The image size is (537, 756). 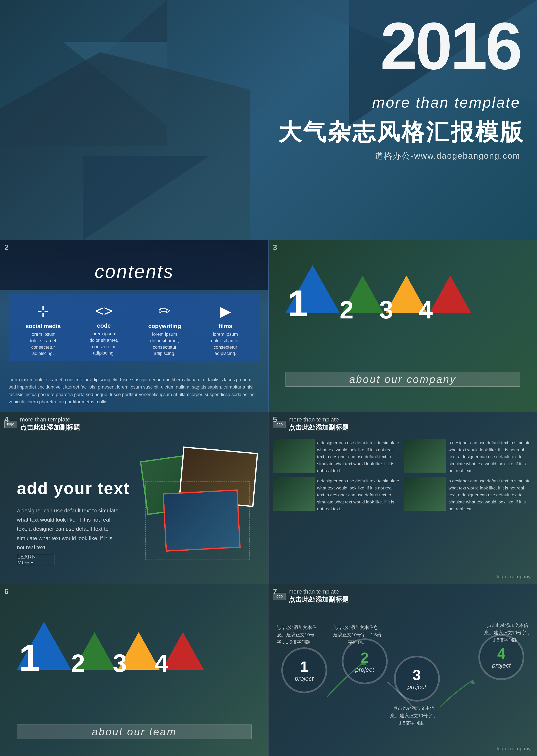 I want to click on slide2-title: contents, so click(x=134, y=272).